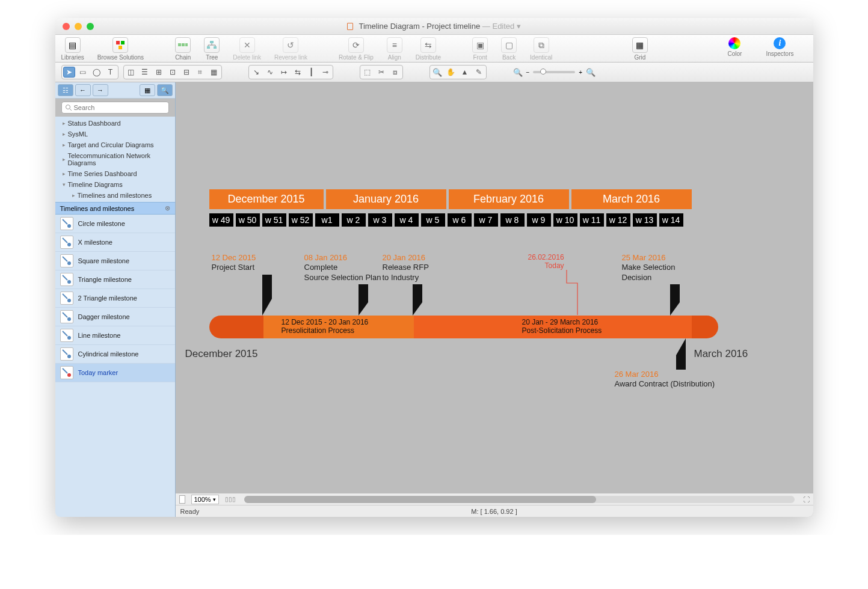  What do you see at coordinates (115, 90) in the screenshot?
I see `sidebar-tabs: ☷ ← → ▦ 🔍` at bounding box center [115, 90].